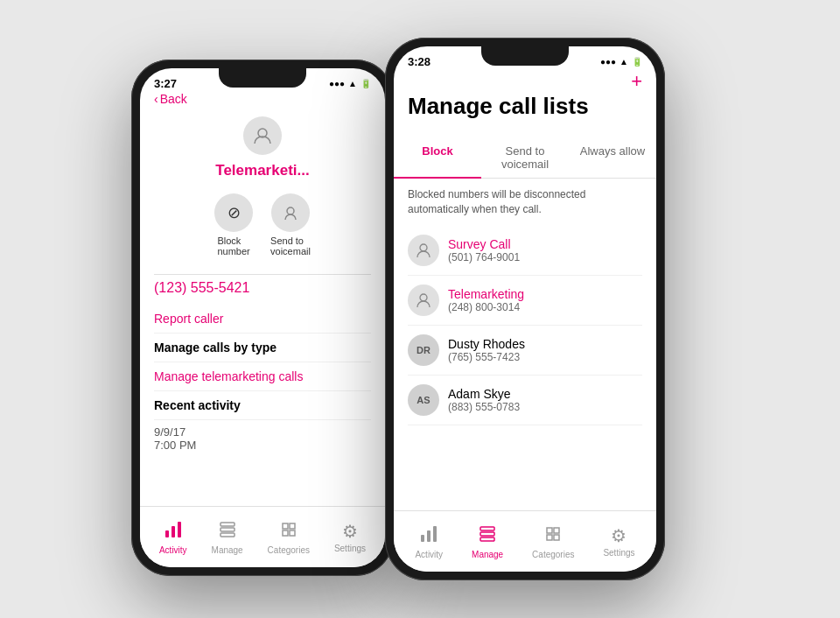 This screenshot has height=618, width=840. I want to click on dusty-number: (765) 555-7423, so click(486, 357).